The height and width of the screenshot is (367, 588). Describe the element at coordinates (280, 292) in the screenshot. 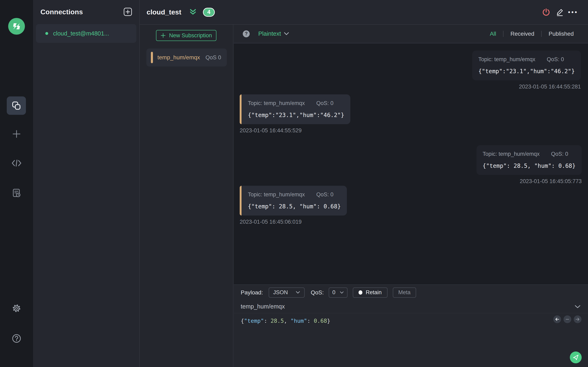

I see `payload-format-value: JSON` at that location.